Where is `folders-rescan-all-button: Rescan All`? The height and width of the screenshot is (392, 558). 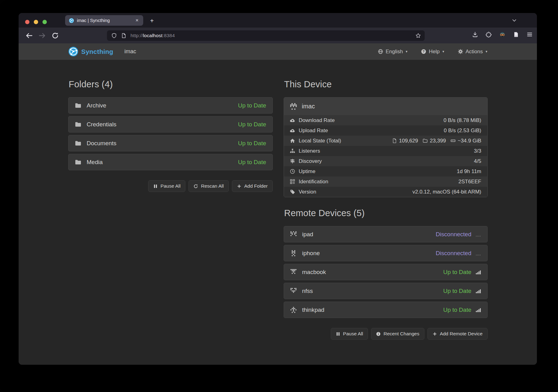
folders-rescan-all-button: Rescan All is located at coordinates (208, 186).